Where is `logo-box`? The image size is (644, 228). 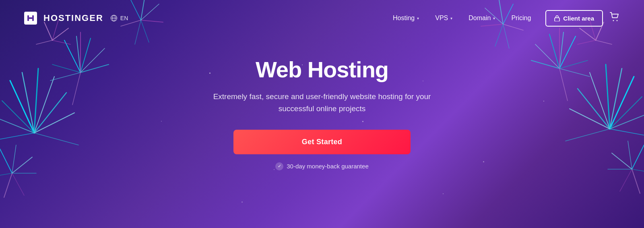
logo-box is located at coordinates (31, 18).